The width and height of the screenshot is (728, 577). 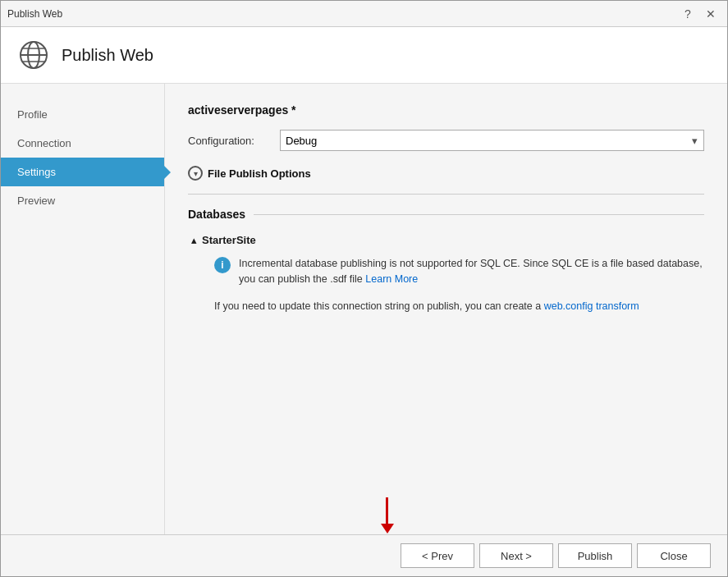 What do you see at coordinates (446, 214) in the screenshot?
I see `databases-title: Databases` at bounding box center [446, 214].